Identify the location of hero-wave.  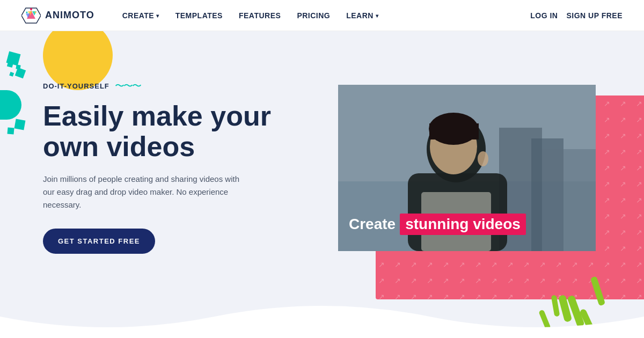
(322, 317).